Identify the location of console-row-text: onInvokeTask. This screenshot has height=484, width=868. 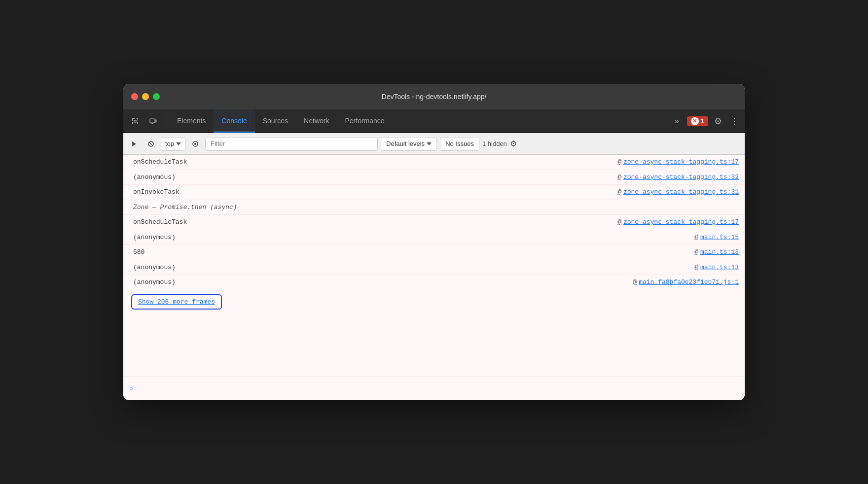
(370, 192).